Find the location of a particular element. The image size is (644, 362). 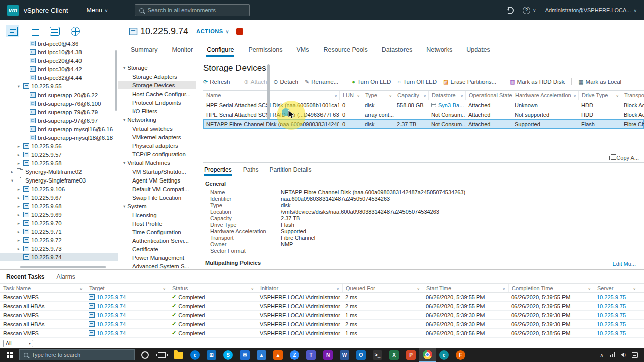

tasks-filter-select: All ▾ is located at coordinates (18, 344).